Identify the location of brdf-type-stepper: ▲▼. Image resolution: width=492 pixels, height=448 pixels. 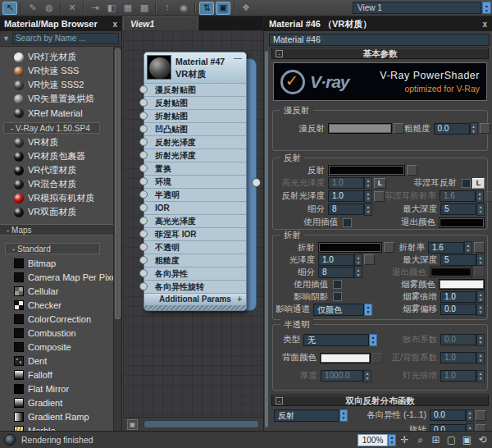
(344, 415).